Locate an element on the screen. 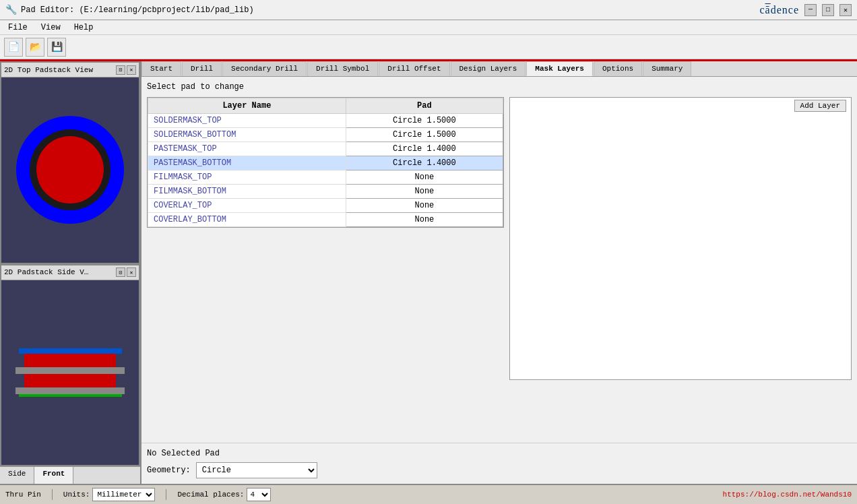 This screenshot has width=857, height=504. tab-mask-layers: Mask Layers is located at coordinates (559, 69).